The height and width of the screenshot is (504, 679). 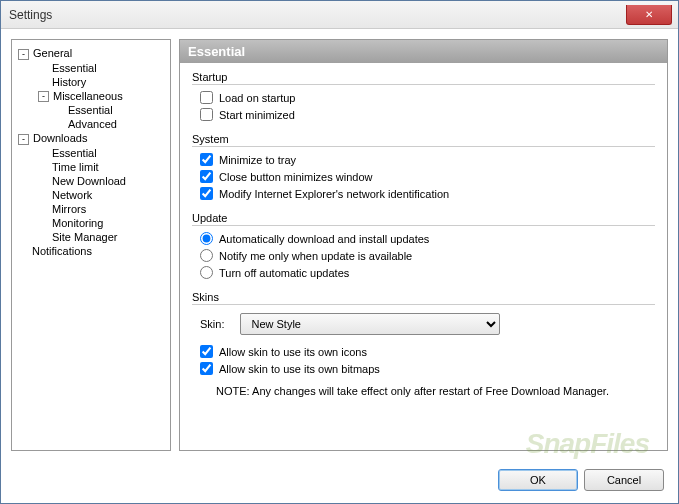 I want to click on section-skins: Skins Skin: New Style Allow skin to use …, so click(x=424, y=344).